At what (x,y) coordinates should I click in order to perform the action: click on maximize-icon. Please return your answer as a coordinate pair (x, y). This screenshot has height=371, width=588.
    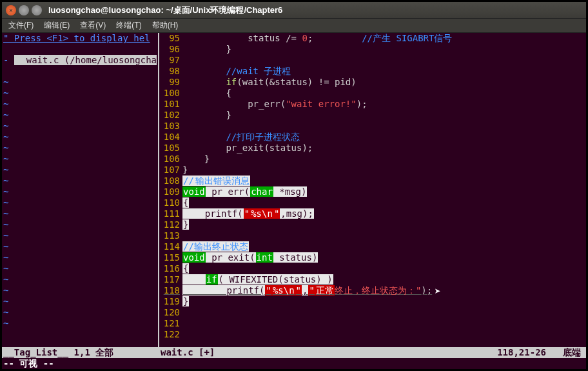
    Looking at the image, I should click on (37, 10).